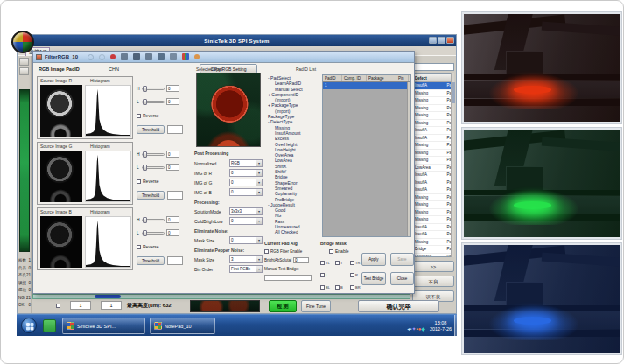 This screenshot has height=364, width=624. I want to click on reverse-checkbox-g, so click(138, 182).